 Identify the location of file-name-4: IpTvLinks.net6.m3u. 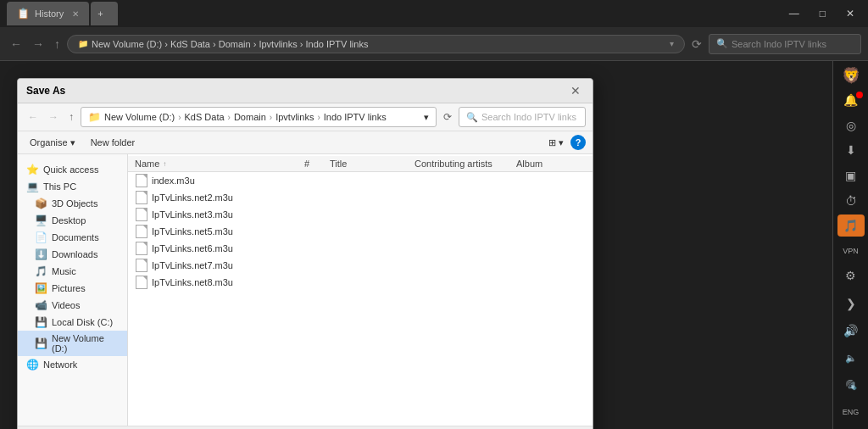
(192, 248).